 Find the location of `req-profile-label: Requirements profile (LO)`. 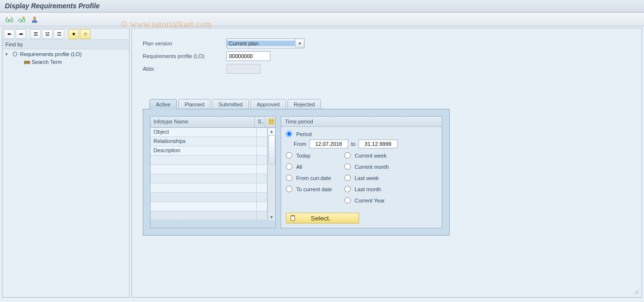

req-profile-label: Requirements profile (LO) is located at coordinates (185, 56).